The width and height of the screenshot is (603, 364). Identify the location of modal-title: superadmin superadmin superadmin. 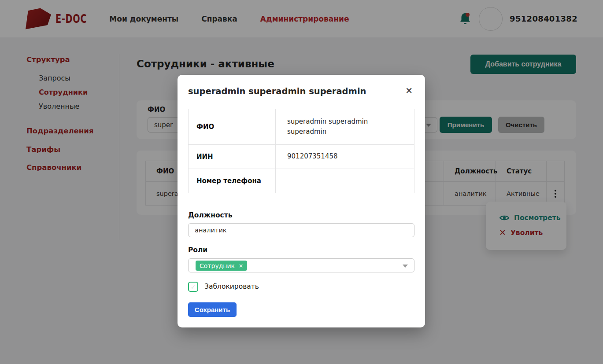
(277, 92).